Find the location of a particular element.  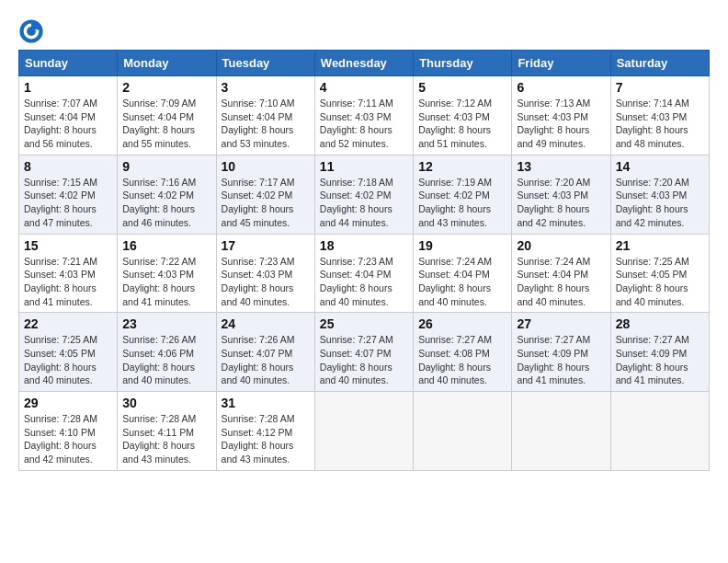

calendar-day-cell: 20 Sunrise: 7:24 AMSunset: 4:04 PMDaylig… is located at coordinates (561, 273).